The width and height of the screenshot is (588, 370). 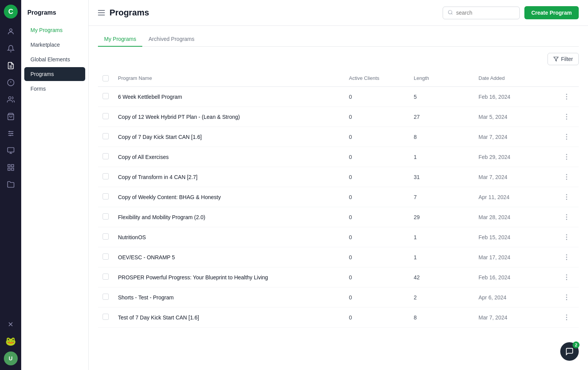 I want to click on row-length: 31, so click(x=445, y=177).